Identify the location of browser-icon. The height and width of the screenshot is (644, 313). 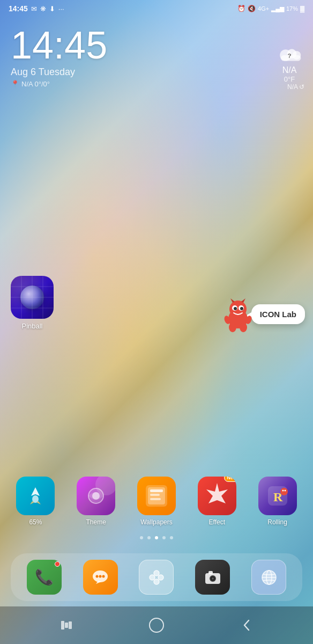
(269, 577).